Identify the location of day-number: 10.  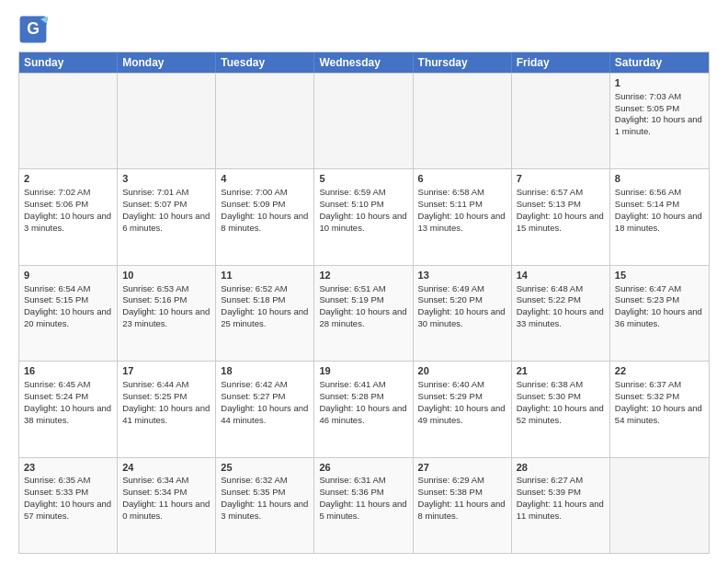
(166, 276).